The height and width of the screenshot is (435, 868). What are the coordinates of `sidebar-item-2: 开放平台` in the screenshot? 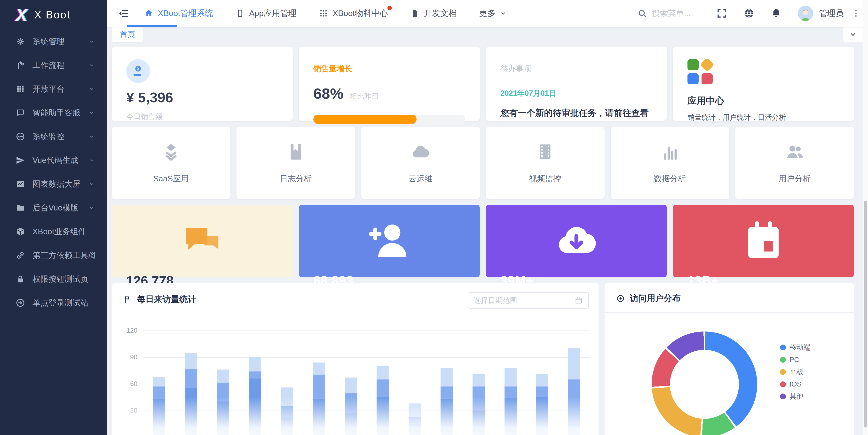 It's located at (53, 89).